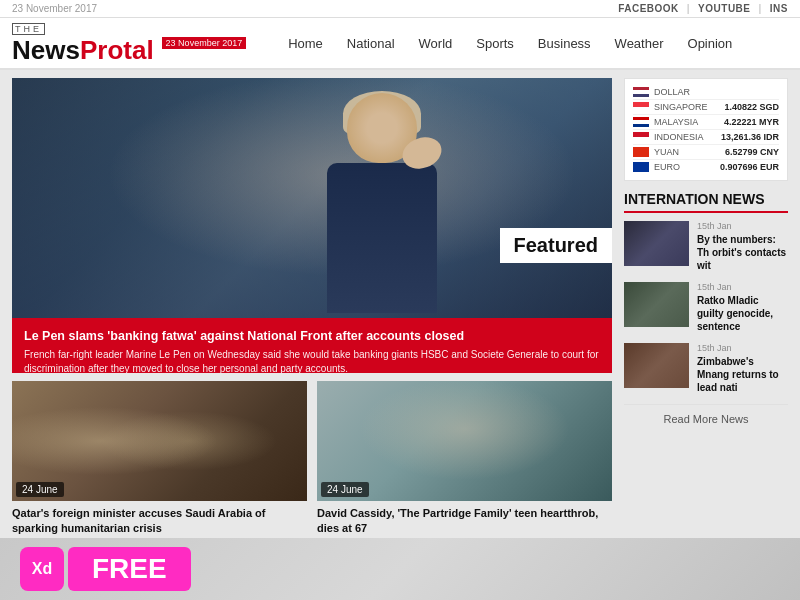  What do you see at coordinates (716, 92) in the screenshot?
I see `currency-name-dollar: DOLLAR` at bounding box center [716, 92].